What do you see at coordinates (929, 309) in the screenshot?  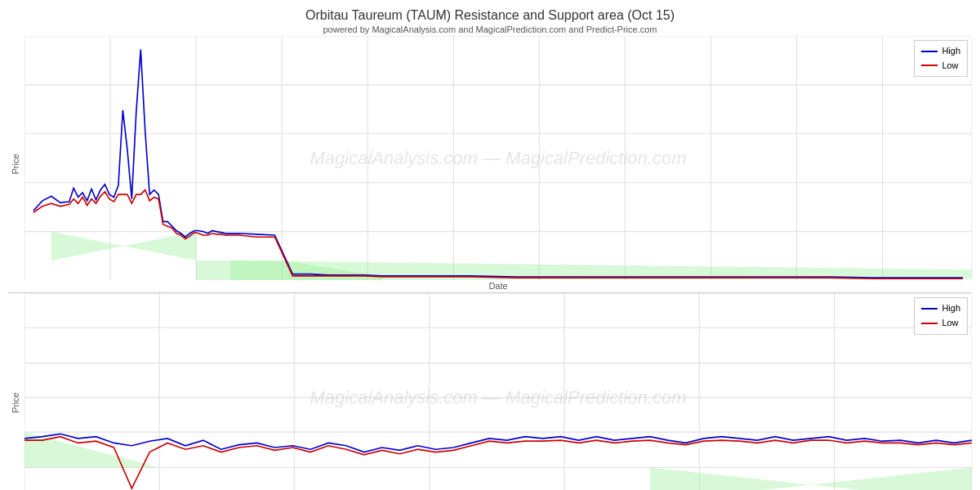 I see `bottom-legend-high-line` at bounding box center [929, 309].